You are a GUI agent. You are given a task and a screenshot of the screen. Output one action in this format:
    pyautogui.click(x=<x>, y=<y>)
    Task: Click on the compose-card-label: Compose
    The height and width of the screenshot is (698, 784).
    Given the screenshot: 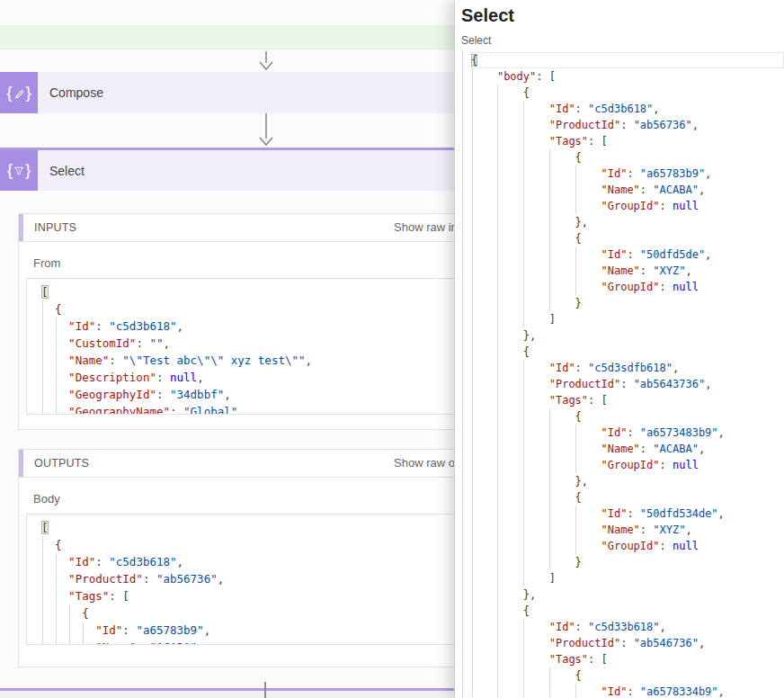 What is the action you would take?
    pyautogui.click(x=70, y=93)
    